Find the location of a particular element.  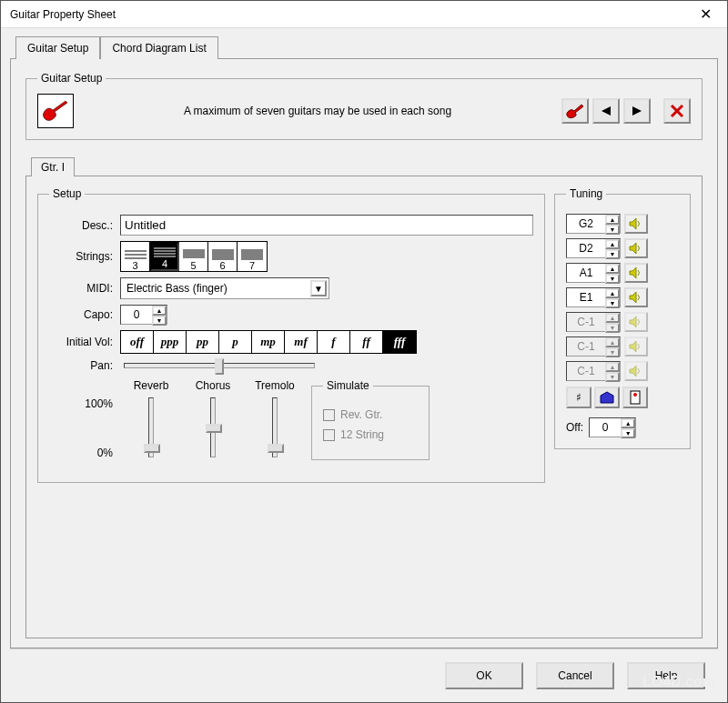

prev-arrow-icon is located at coordinates (606, 111).